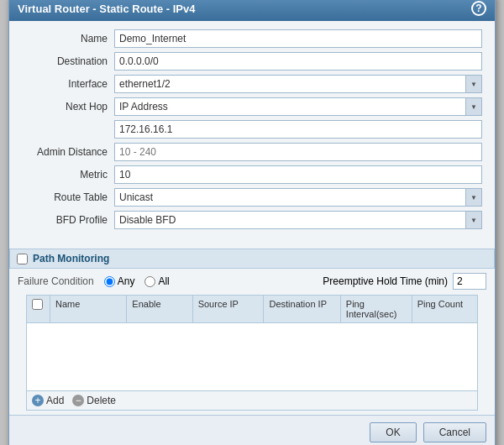 This screenshot has height=445, width=504. What do you see at coordinates (109, 282) in the screenshot?
I see `radio-any` at bounding box center [109, 282].